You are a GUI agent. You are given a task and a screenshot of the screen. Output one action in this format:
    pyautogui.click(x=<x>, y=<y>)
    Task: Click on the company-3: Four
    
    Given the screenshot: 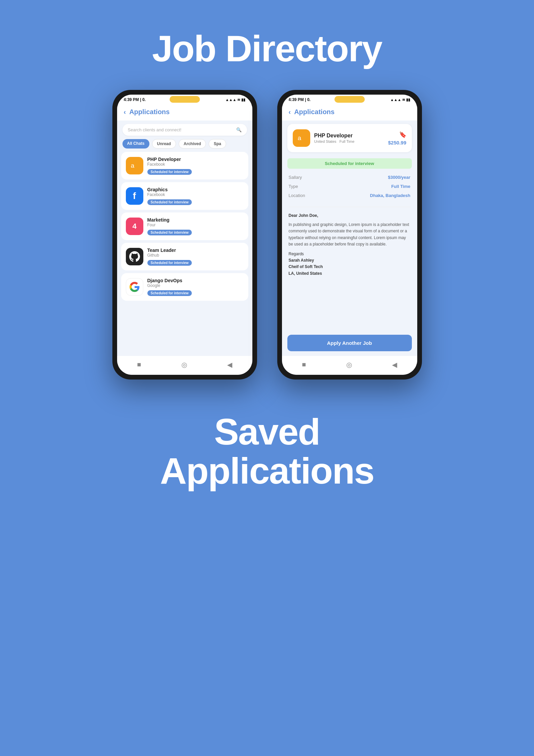 What is the action you would take?
    pyautogui.click(x=195, y=225)
    